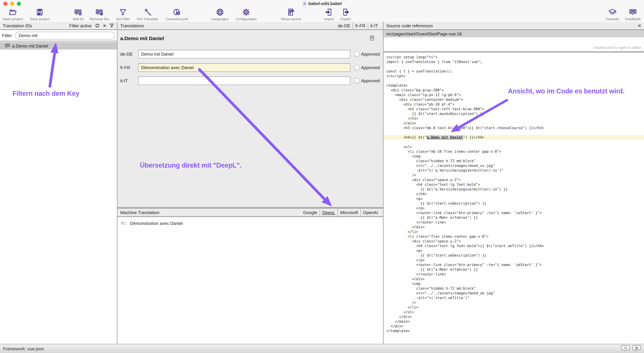 This screenshot has width=644, height=353. Describe the element at coordinates (514, 293) in the screenshot. I see `code-line: src="../../assets/images/mood_uk.jpg"` at that location.